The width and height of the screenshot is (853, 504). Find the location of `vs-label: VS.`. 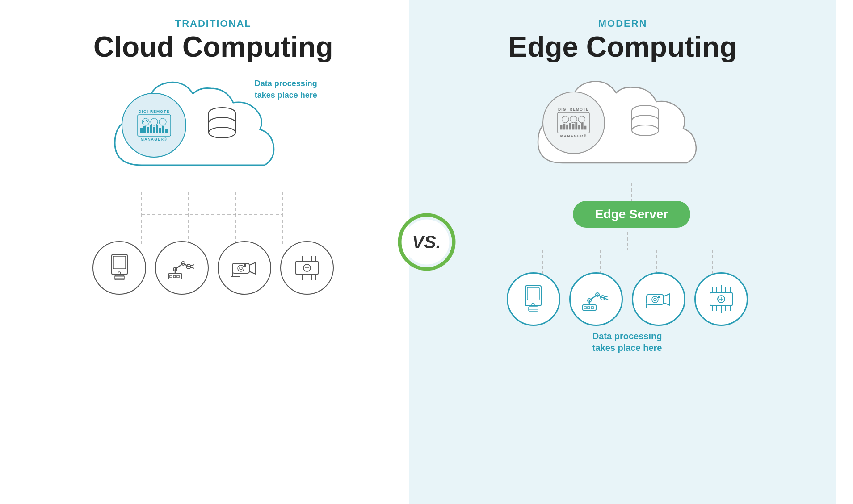

vs-label: VS. is located at coordinates (426, 242).